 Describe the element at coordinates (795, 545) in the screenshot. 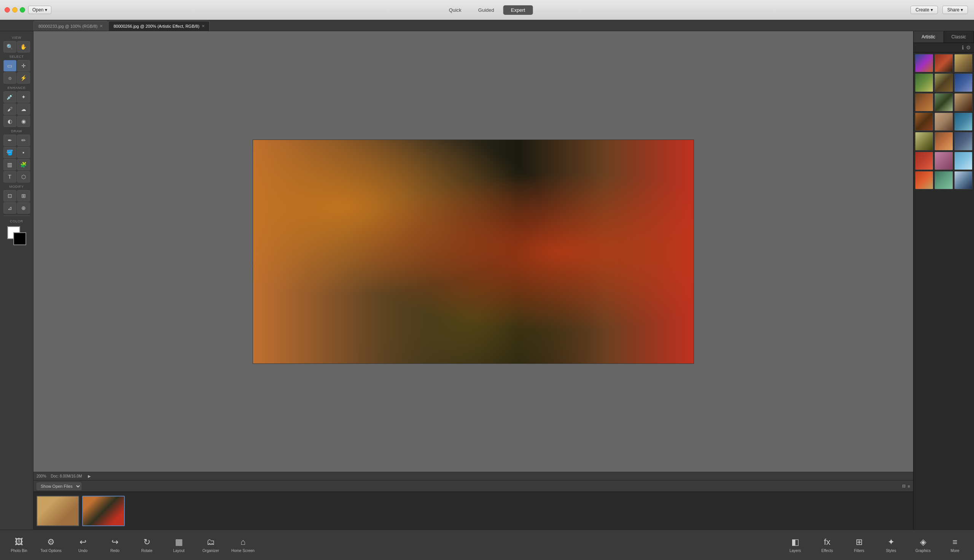

I see `layers-button: ◧ Layers` at that location.